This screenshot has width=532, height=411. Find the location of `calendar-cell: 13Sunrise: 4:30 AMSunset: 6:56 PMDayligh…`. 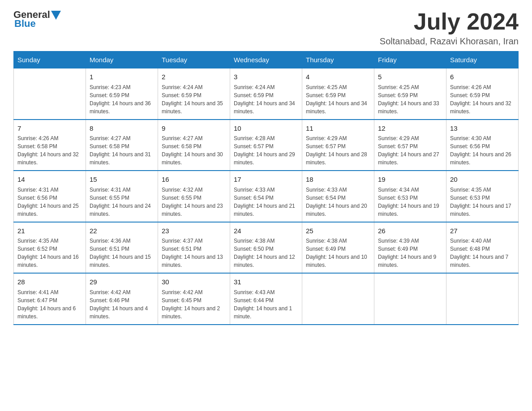

calendar-cell: 13Sunrise: 4:30 AMSunset: 6:56 PMDayligh… is located at coordinates (483, 145).